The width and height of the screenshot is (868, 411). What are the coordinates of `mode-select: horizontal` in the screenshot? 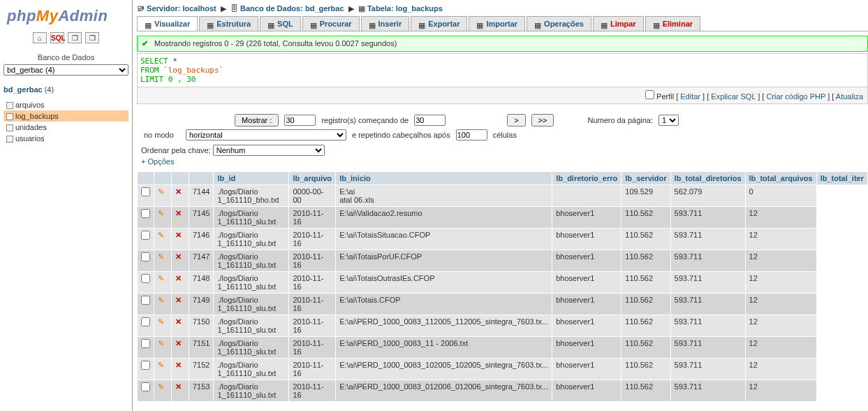 It's located at (266, 135).